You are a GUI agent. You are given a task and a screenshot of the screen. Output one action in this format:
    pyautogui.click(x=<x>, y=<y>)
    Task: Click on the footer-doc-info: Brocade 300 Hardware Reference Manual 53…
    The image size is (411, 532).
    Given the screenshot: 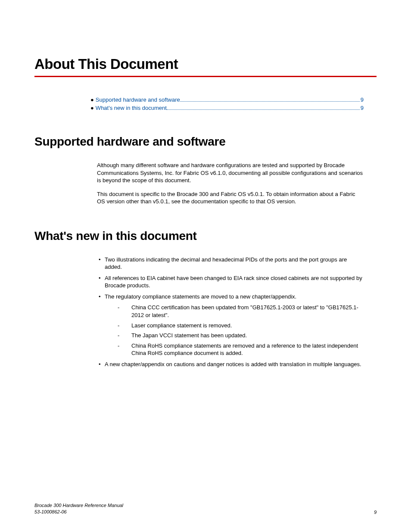 What is the action you would take?
    pyautogui.click(x=79, y=508)
    